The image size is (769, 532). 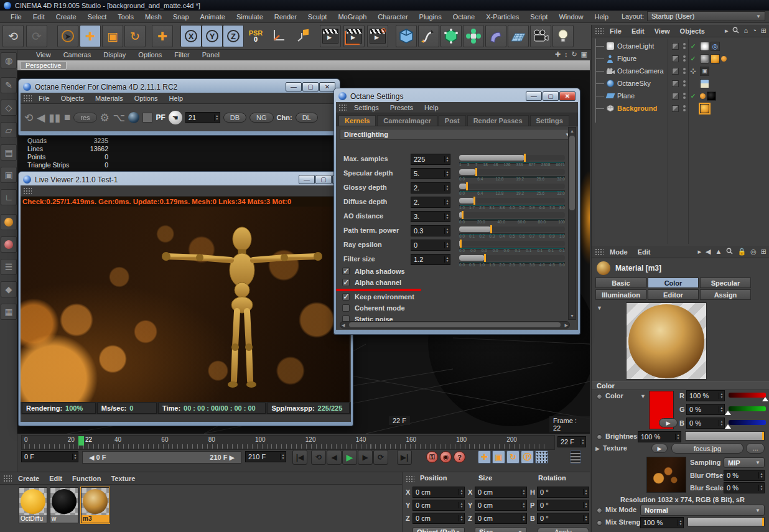 What do you see at coordinates (373, 271) in the screenshot?
I see `alpha-shadows-checkbox: Alpha shadows` at bounding box center [373, 271].